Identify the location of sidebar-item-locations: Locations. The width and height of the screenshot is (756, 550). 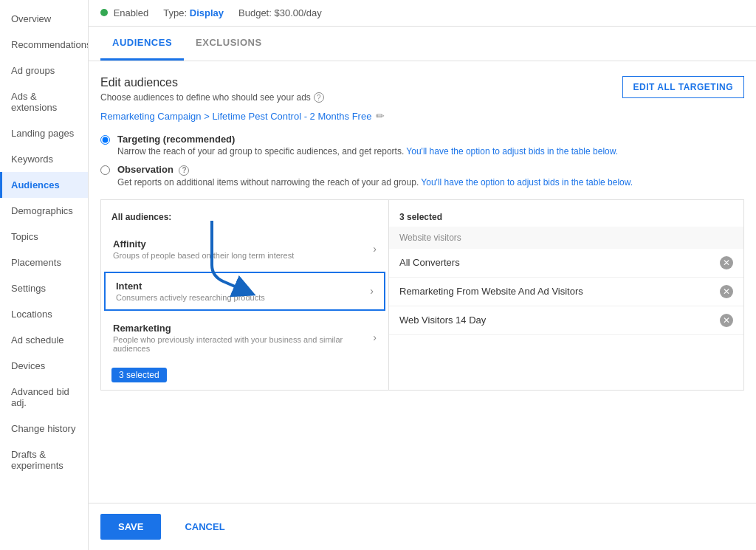
(44, 314).